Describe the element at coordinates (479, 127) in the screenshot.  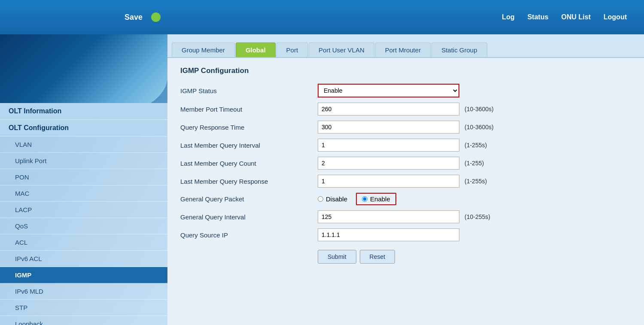
I see `query-response-time-hint: (10-3600s)` at that location.